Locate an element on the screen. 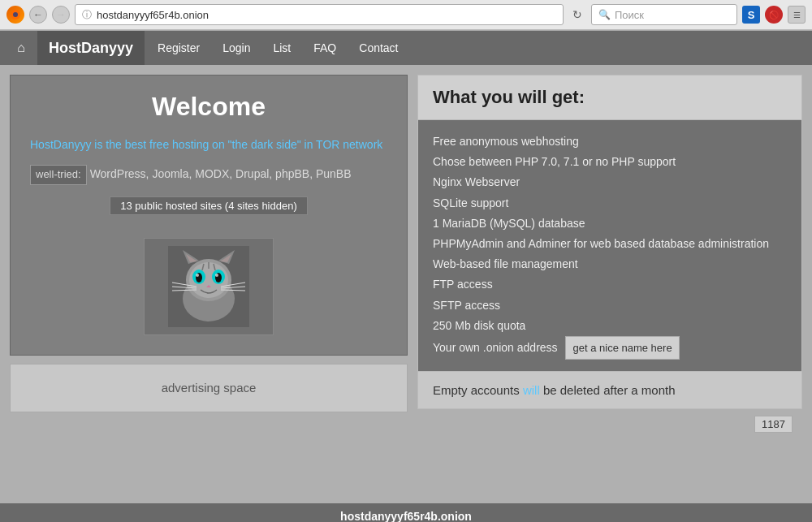  bottom-bar: 1187 is located at coordinates (406, 424).